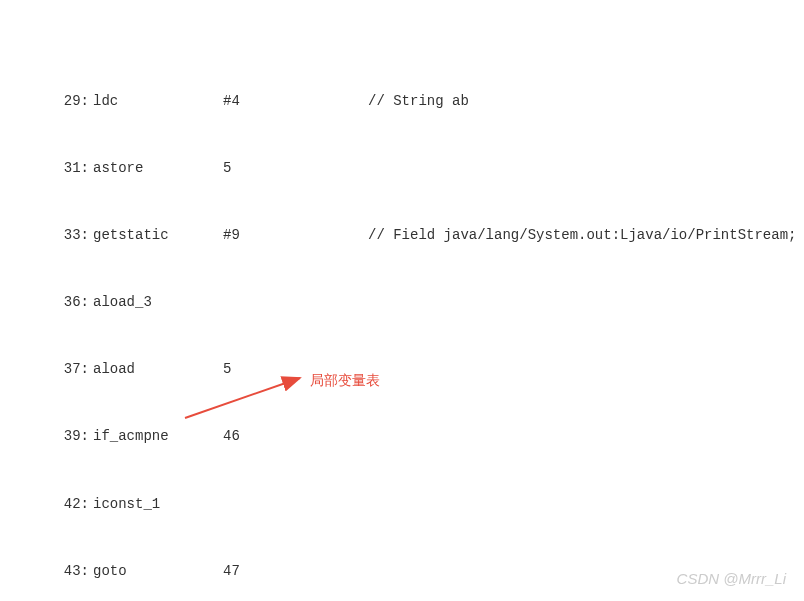 This screenshot has width=804, height=601. Describe the element at coordinates (296, 571) in the screenshot. I see `operand: 47` at that location.